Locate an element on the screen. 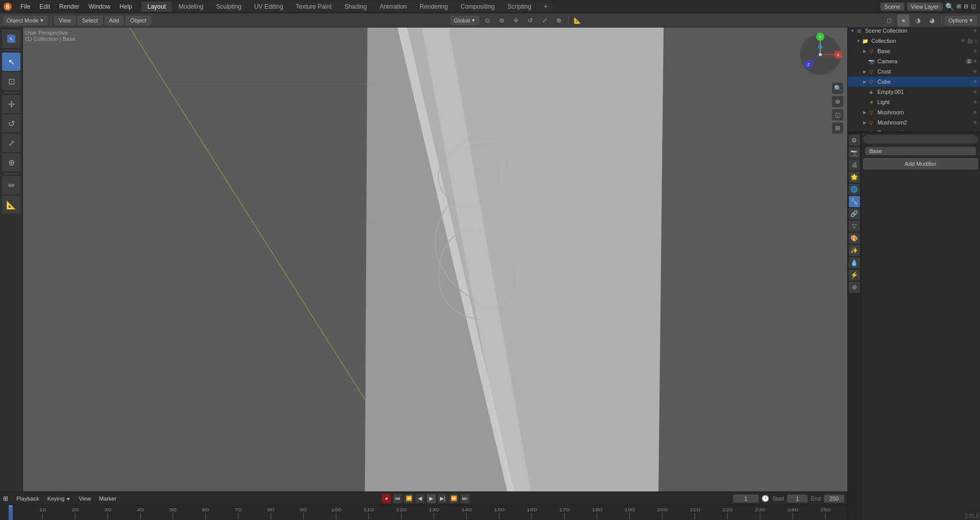 The width and height of the screenshot is (980, 520). prev-keyframe-btn: ◀ is located at coordinates (420, 499).